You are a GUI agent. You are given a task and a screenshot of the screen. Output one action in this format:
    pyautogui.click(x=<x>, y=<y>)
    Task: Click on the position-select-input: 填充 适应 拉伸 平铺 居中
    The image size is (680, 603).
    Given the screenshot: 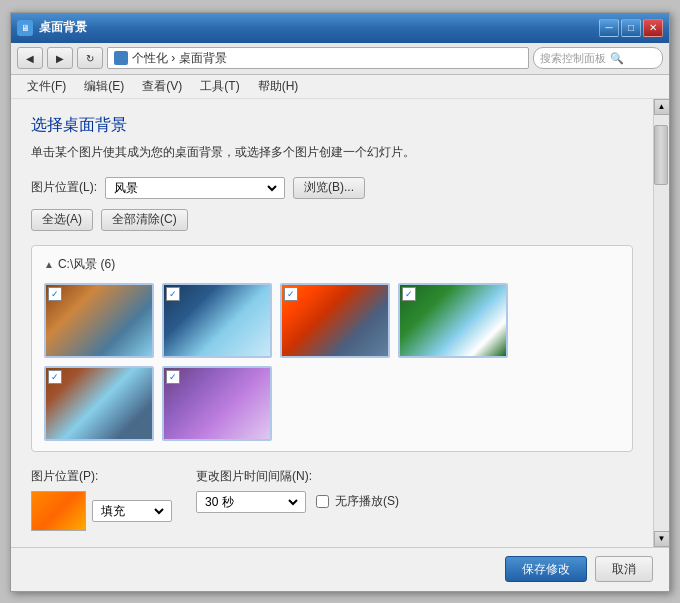 What is the action you would take?
    pyautogui.click(x=132, y=511)
    